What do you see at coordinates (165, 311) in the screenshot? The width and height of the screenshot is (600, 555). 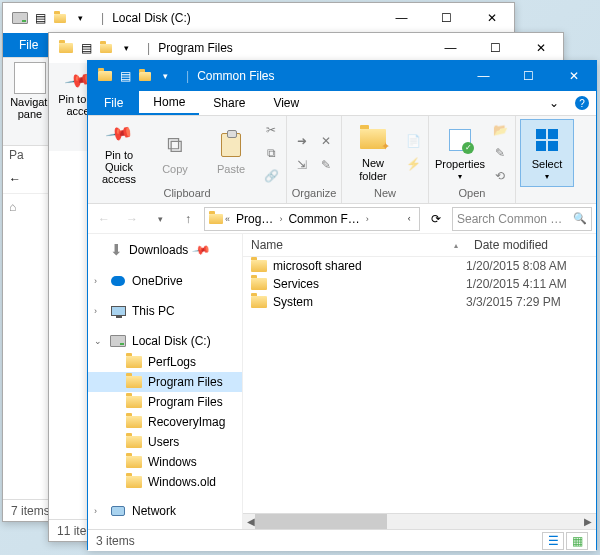 I see `tree-this-pc: ›This PC` at bounding box center [165, 311].